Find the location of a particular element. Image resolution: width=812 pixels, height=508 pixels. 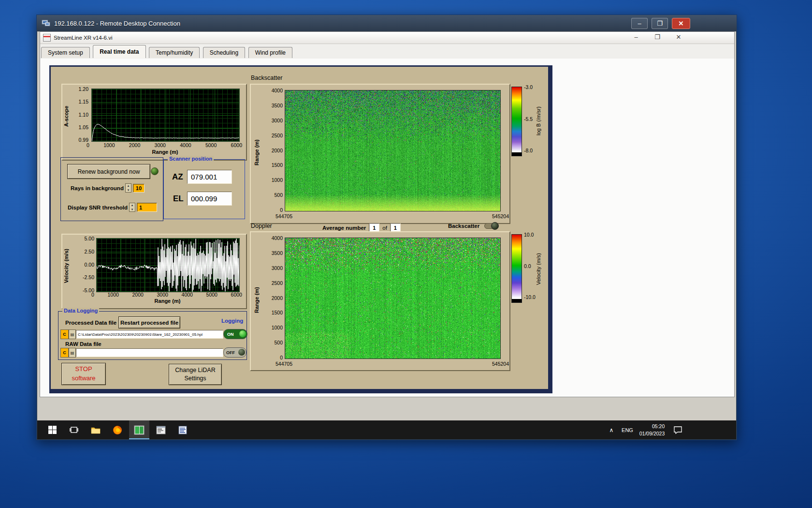

tick-label: 3500 is located at coordinates (277, 253).